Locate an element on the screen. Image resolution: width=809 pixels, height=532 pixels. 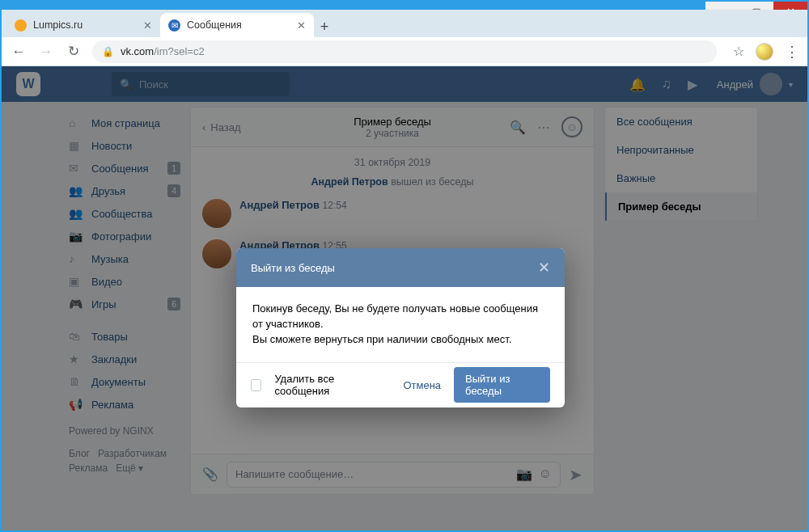
profile-avatar is located at coordinates (765, 52).